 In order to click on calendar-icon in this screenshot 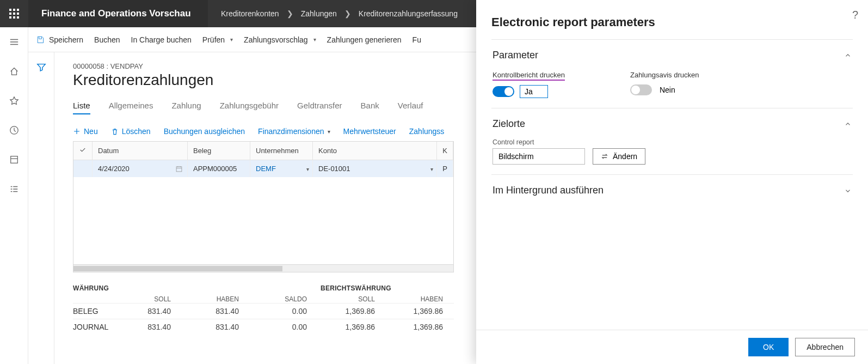, I will do `click(179, 169)`.